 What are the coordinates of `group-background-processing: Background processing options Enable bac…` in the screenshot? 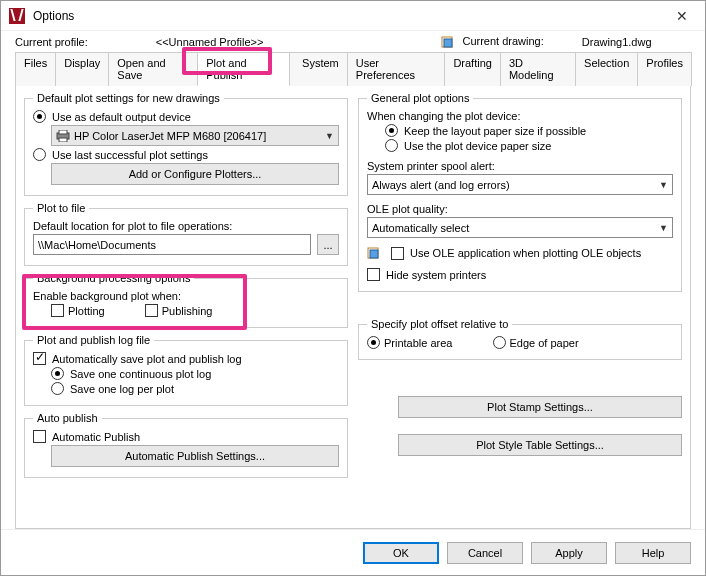 It's located at (186, 300).